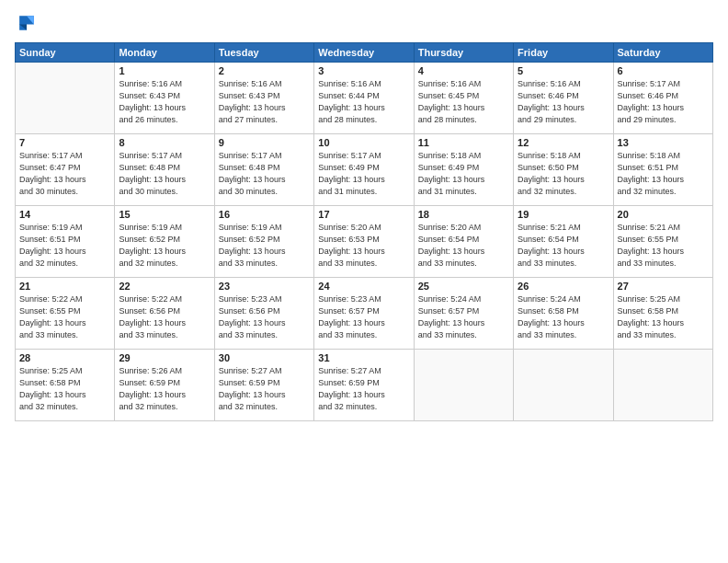 The height and width of the screenshot is (563, 728). What do you see at coordinates (164, 286) in the screenshot?
I see `day-number: 22` at bounding box center [164, 286].